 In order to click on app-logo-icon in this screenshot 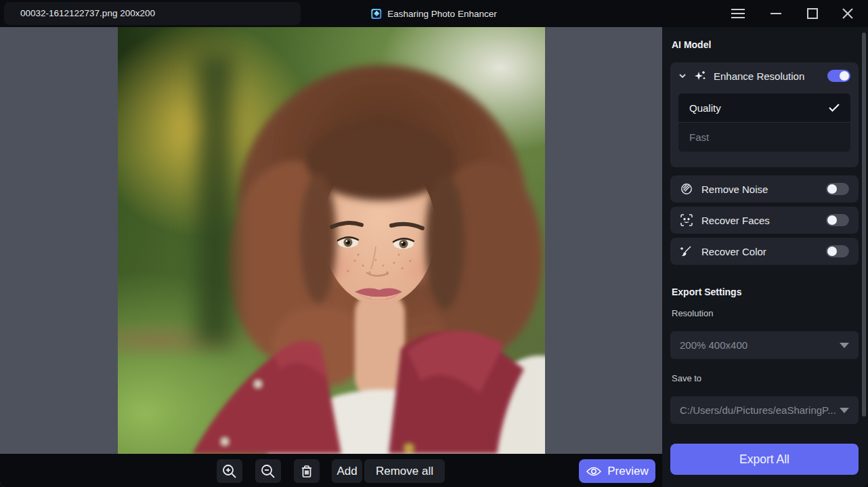, I will do `click(376, 14)`.